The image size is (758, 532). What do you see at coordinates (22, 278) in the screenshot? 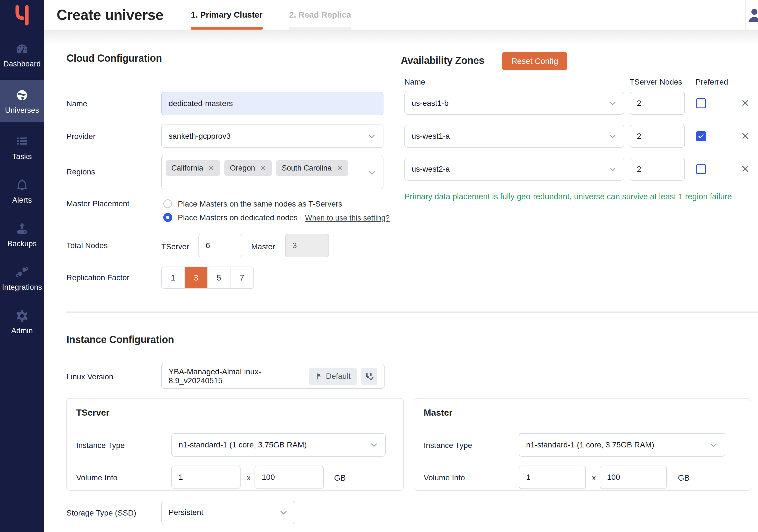
I see `sidebar-item-integrations: Integrations` at bounding box center [22, 278].